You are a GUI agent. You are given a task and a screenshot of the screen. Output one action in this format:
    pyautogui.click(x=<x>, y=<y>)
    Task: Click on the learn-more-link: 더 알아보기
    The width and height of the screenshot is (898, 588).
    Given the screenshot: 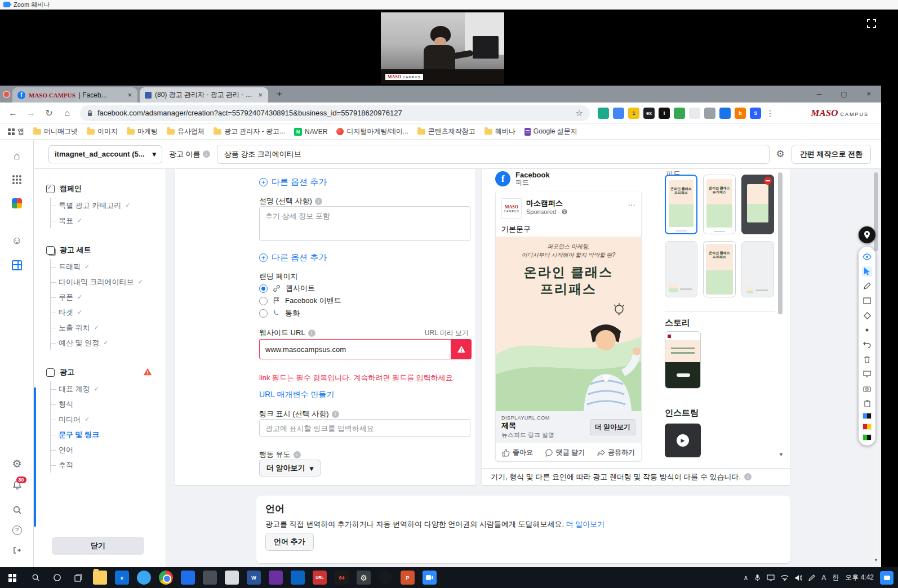 What is the action you would take?
    pyautogui.click(x=586, y=524)
    